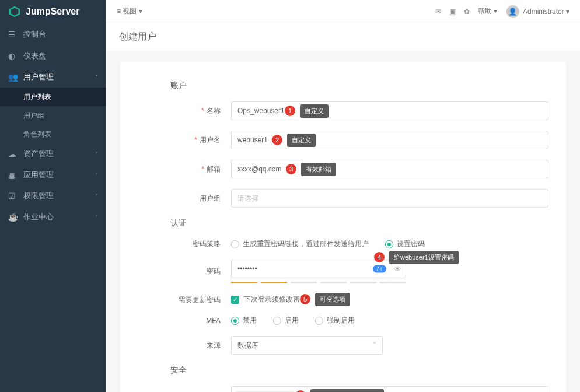 Image resolution: width=580 pixels, height=392 pixels. I want to click on usergroup-select, so click(390, 198).